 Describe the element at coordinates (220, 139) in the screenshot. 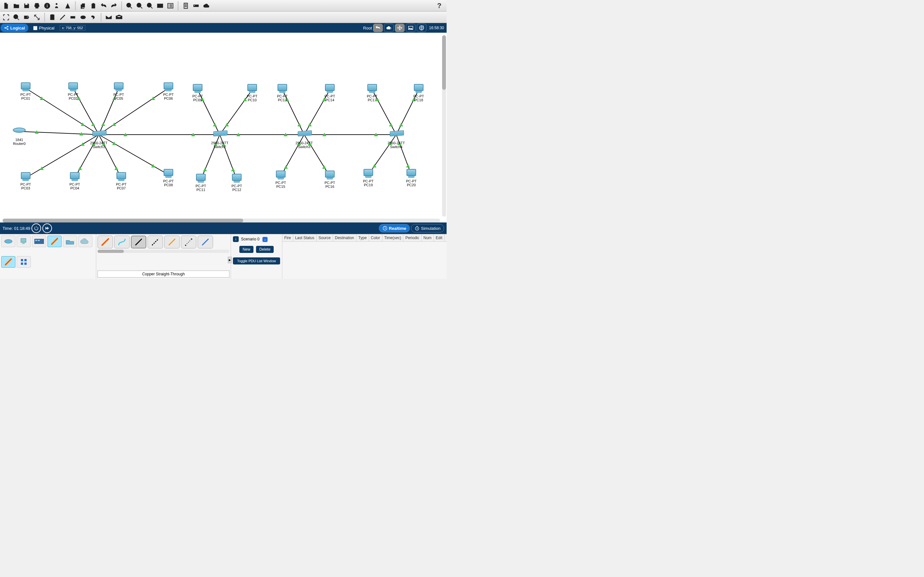

I see `device-sw2: 2960-24TTSwitch2` at that location.